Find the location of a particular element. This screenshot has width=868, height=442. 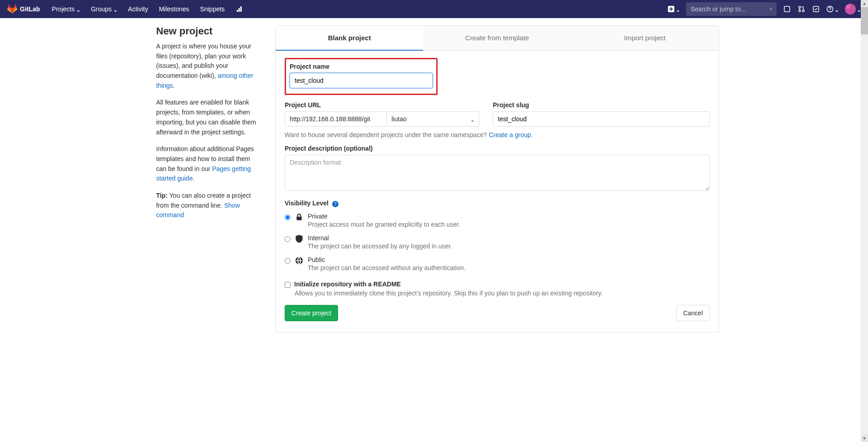

gitlab-logo: GitLab is located at coordinates (24, 9).